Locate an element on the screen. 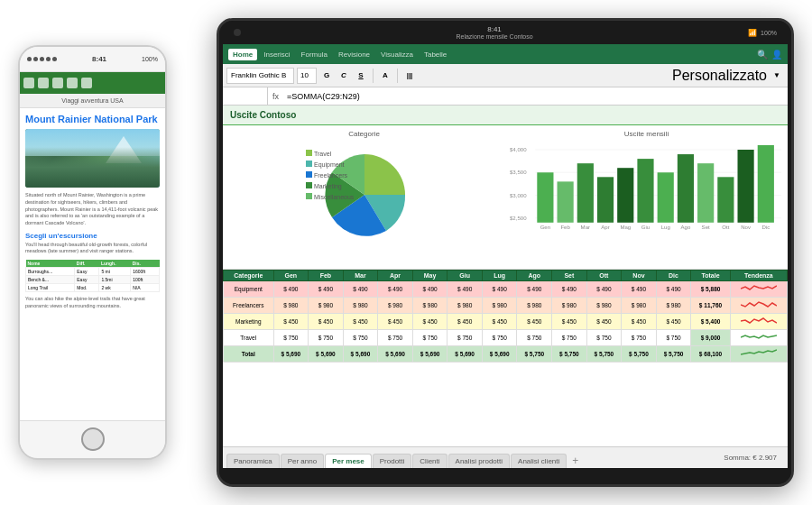 Image resolution: width=812 pixels, height=505 pixels. excel-toolbar: Franklin Gothic B 10 G C S A ||| Persona… is located at coordinates (505, 76).